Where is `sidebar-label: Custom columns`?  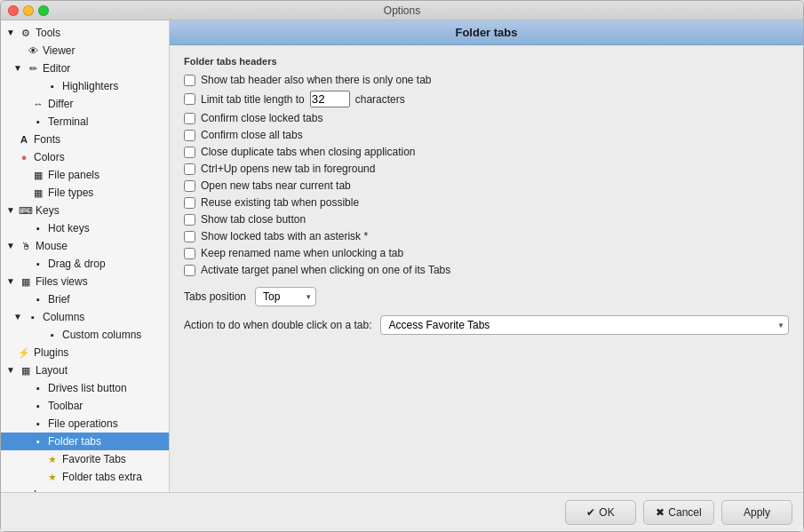
sidebar-label: Custom columns is located at coordinates (101, 335).